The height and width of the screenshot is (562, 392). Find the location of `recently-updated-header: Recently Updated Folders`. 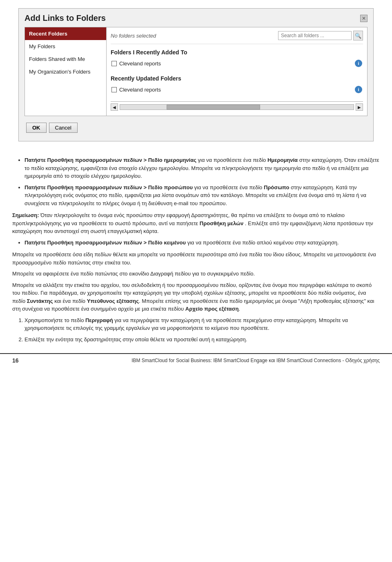

recently-updated-header: Recently Updated Folders is located at coordinates (237, 78).